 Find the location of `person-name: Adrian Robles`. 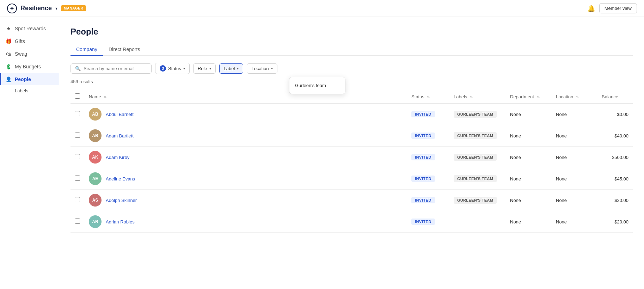

person-name: Adrian Robles is located at coordinates (120, 222).